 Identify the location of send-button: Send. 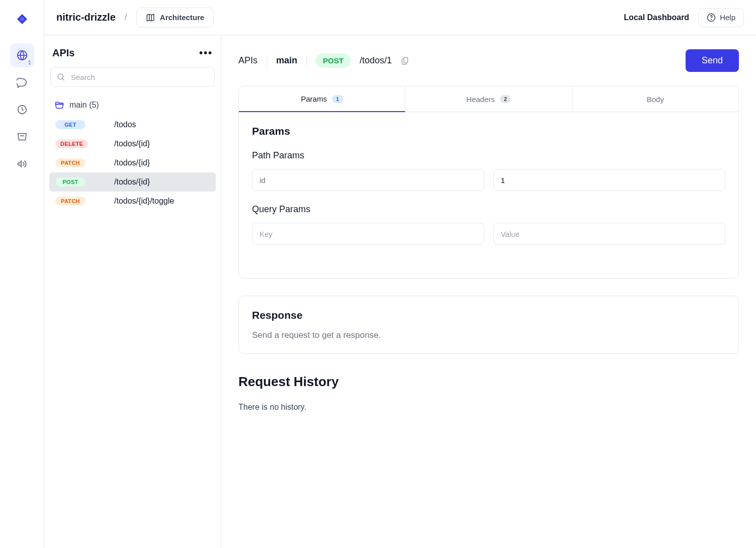
(712, 60).